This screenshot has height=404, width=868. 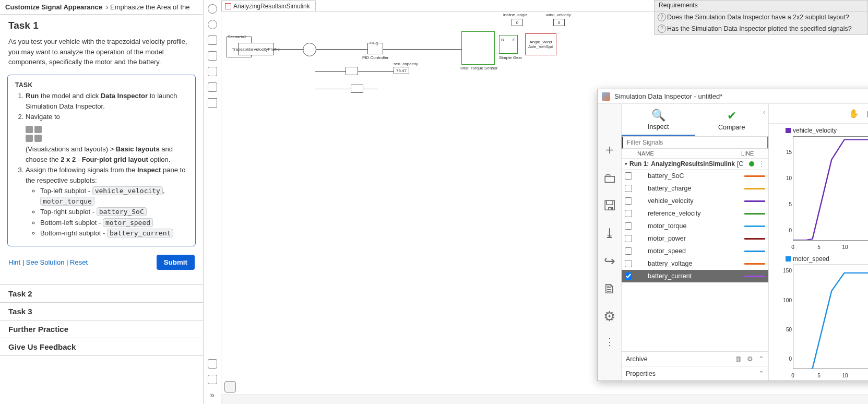 I want to click on incline-const: 0, so click(x=517, y=22).